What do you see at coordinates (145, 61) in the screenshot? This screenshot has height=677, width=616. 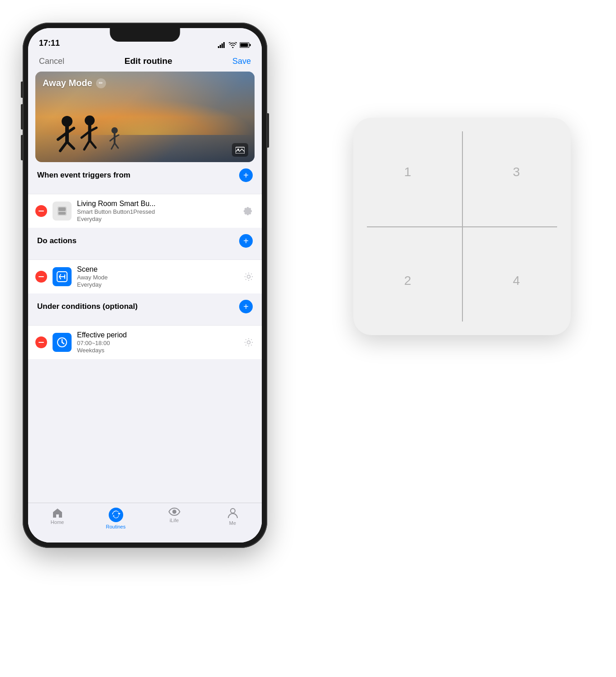 I see `nav-bar: Cancel Edit routine Save` at bounding box center [145, 61].